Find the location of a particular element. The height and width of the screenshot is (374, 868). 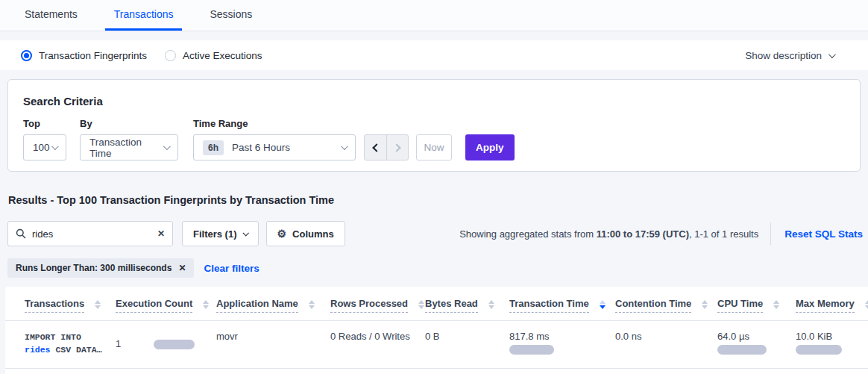

column-header-contention-time: Contention Time is located at coordinates (667, 305).